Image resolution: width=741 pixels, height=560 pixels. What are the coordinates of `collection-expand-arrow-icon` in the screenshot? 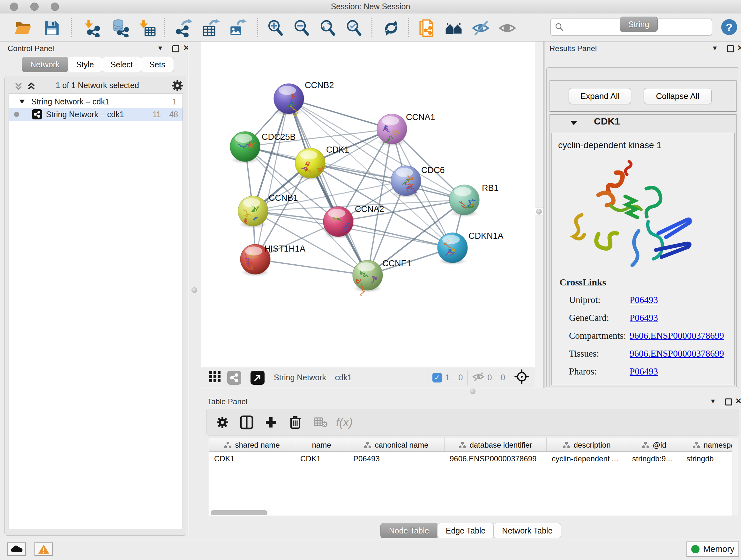 It's located at (22, 102).